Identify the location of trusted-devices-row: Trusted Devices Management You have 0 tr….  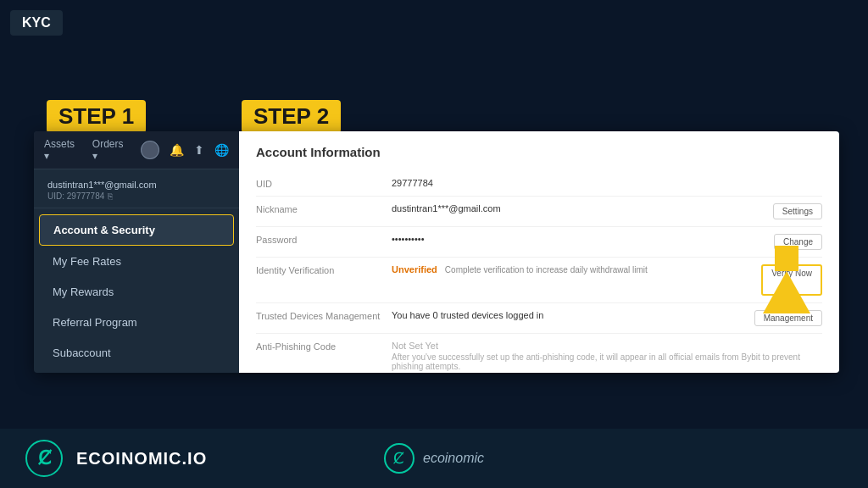
(539, 319).